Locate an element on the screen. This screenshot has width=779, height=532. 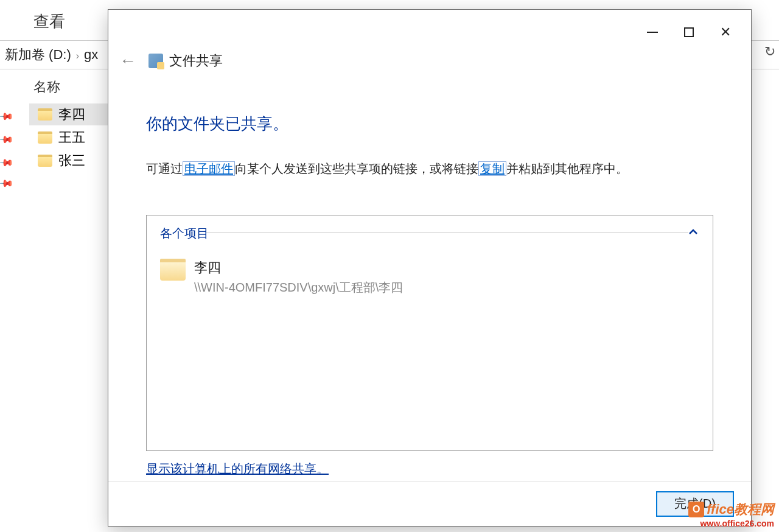
chevron-up-icon is located at coordinates (693, 231).